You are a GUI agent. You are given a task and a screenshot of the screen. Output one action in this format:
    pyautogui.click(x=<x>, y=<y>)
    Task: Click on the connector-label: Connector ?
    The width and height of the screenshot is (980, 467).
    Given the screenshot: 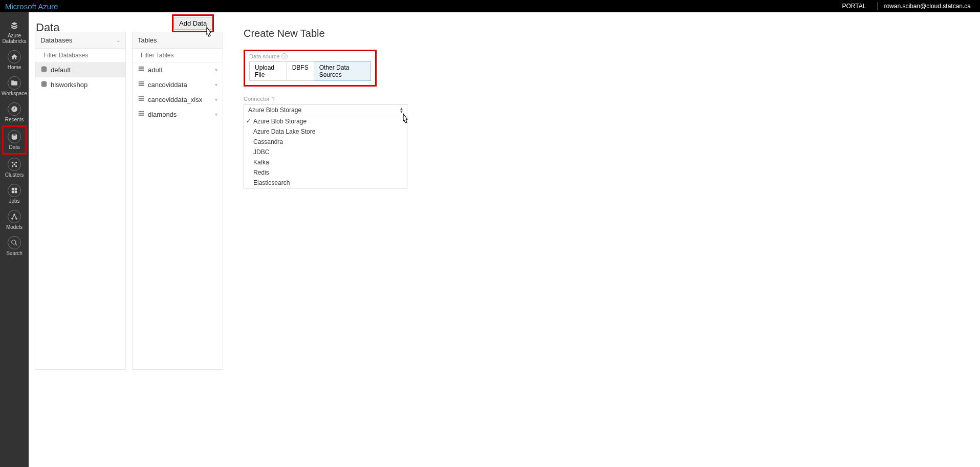 What is the action you would take?
    pyautogui.click(x=602, y=99)
    